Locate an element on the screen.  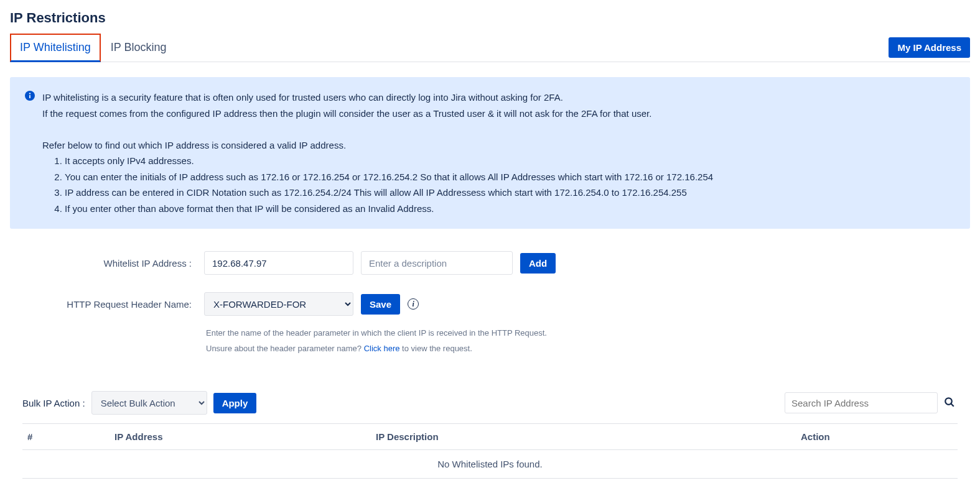
info-list-item: It accepts only IPv4 addresses. is located at coordinates (389, 161).